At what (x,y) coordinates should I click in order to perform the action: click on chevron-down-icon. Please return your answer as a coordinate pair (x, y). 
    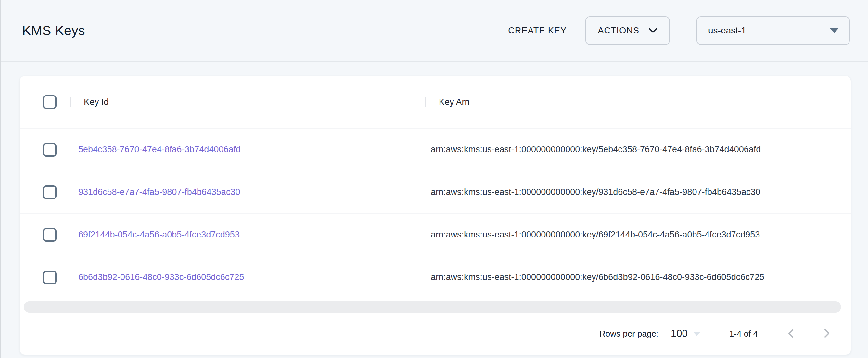
    Looking at the image, I should click on (653, 31).